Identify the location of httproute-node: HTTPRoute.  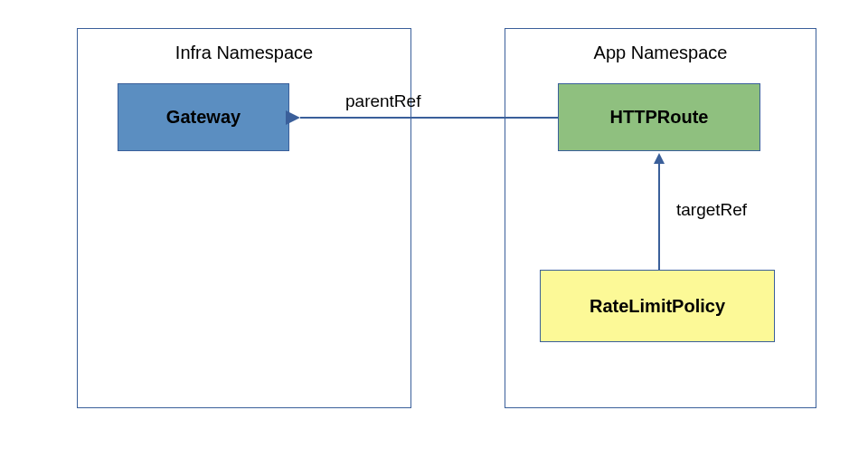
(659, 118).